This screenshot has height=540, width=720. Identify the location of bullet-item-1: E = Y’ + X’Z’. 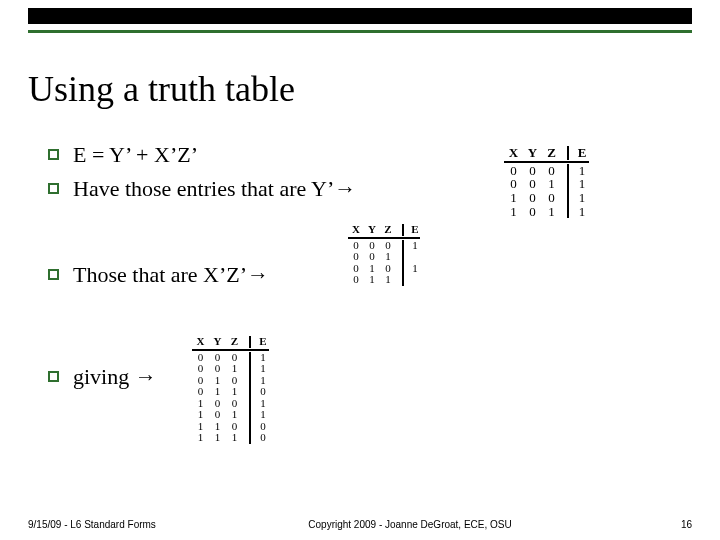
(258, 155).